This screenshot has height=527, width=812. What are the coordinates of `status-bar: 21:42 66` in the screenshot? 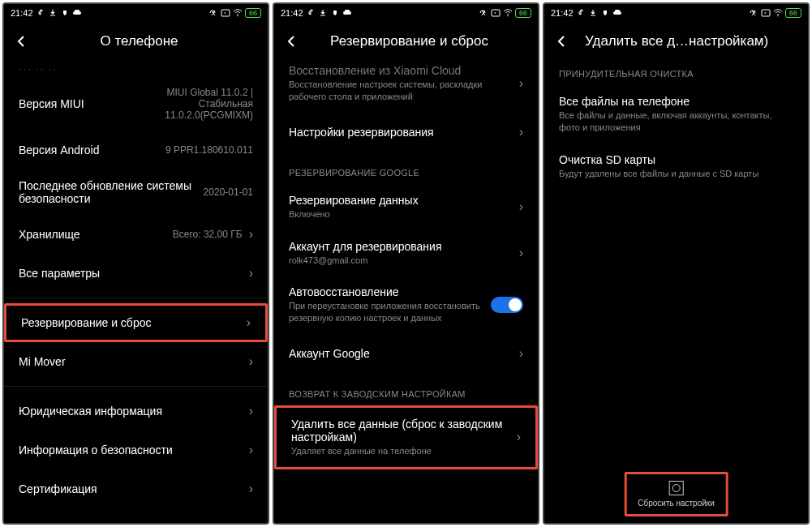 It's located at (677, 13).